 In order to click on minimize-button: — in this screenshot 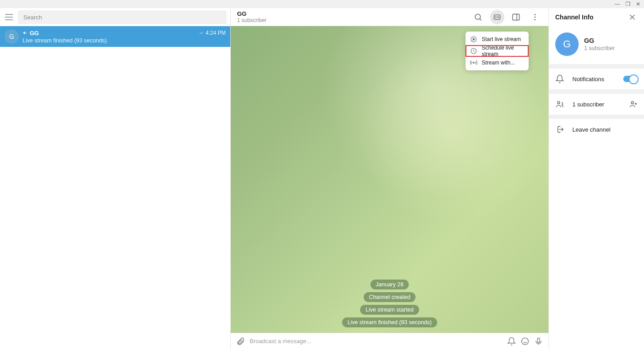, I will do `click(617, 4)`.